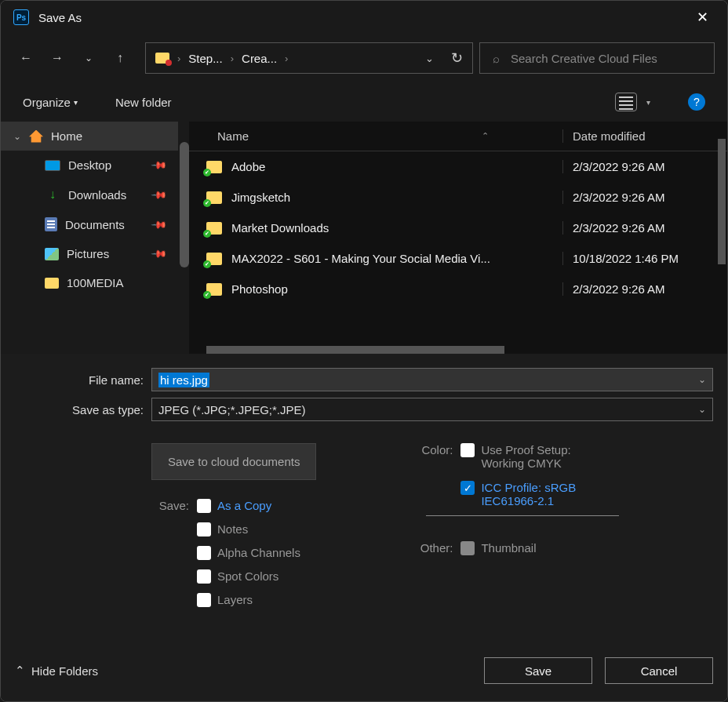 The width and height of the screenshot is (728, 702). I want to click on notes-checkbox: Notes, so click(249, 529).